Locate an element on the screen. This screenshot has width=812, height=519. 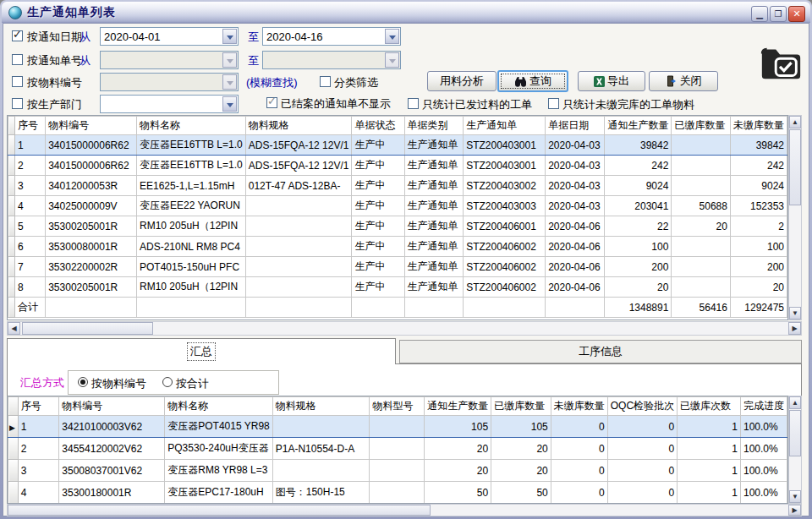
table-row: 635300080001RADS-210NL RM8 PC4生产中生产通知单ST… is located at coordinates (398, 247).